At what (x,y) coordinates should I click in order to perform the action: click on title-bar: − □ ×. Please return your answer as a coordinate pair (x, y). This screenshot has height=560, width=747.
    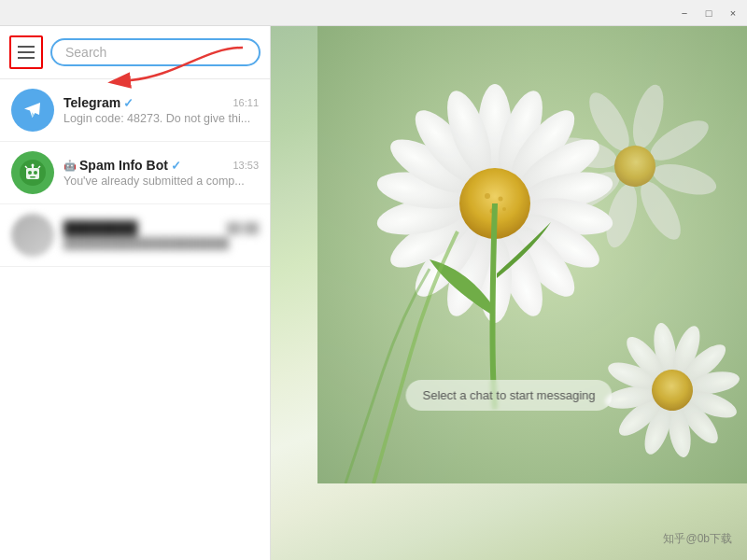
    Looking at the image, I should click on (374, 13).